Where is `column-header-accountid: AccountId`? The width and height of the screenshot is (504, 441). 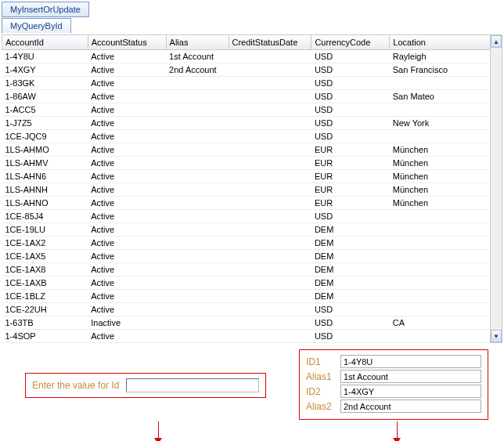
column-header-accountid: AccountId is located at coordinates (45, 42).